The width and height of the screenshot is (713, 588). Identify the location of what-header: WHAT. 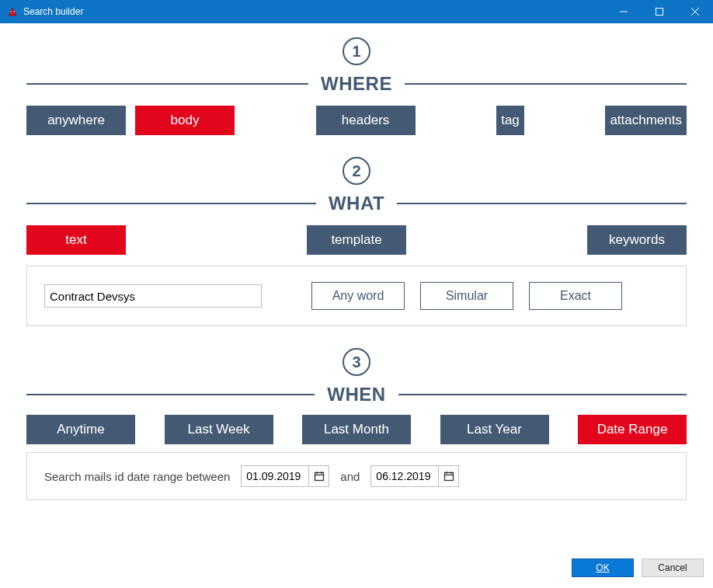
(356, 204).